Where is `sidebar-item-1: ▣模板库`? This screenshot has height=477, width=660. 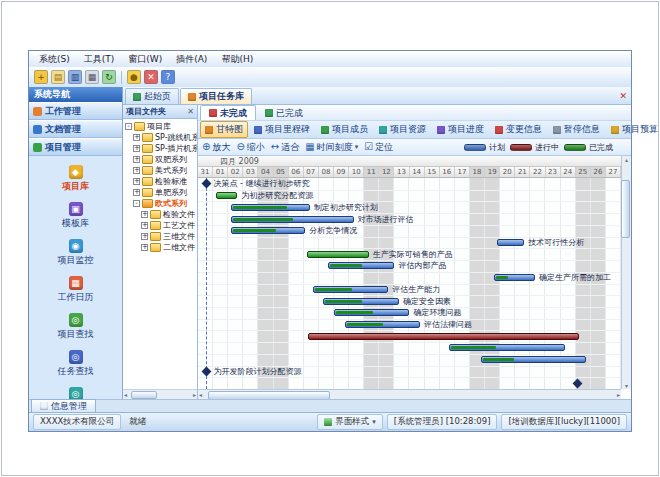 sidebar-item-1: ▣模板库 is located at coordinates (76, 216).